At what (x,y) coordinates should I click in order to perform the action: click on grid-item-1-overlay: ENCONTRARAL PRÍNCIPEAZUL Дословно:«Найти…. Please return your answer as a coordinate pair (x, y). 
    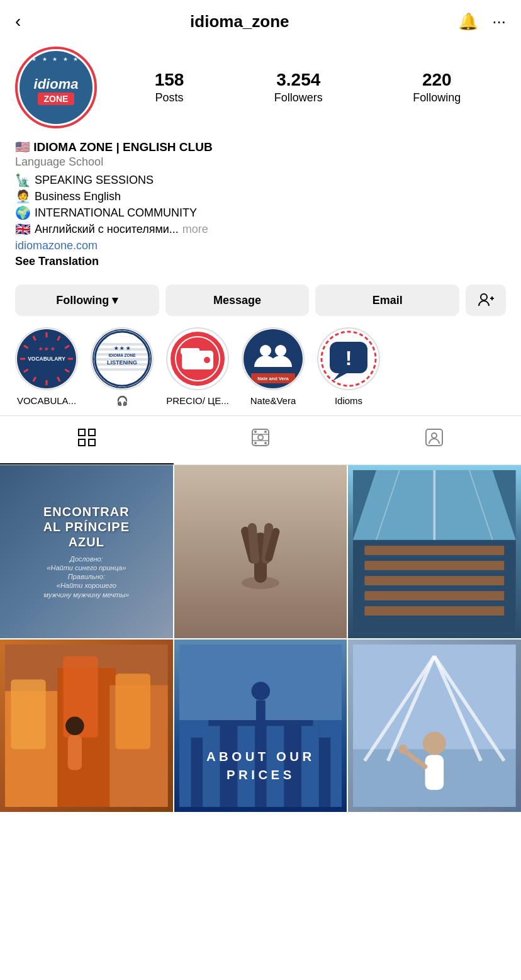
    Looking at the image, I should click on (87, 551).